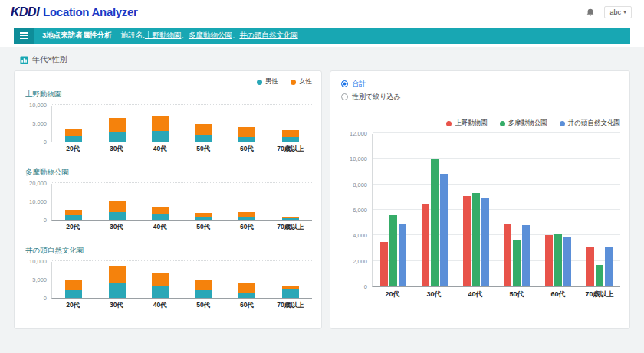 Image resolution: width=644 pixels, height=353 pixels. Describe the element at coordinates (168, 278) in the screenshot. I see `stacked-chart: 井の頭自然文化園05,00010,00020代30代40代50代60代70歳以上` at that location.